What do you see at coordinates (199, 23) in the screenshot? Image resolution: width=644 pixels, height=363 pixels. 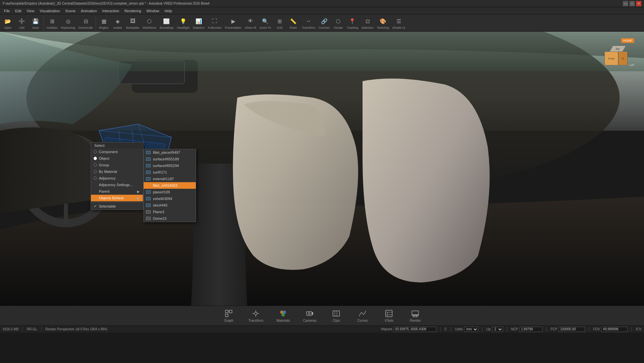 I see `toolbar-statistics: 📊Statistics` at bounding box center [199, 23].